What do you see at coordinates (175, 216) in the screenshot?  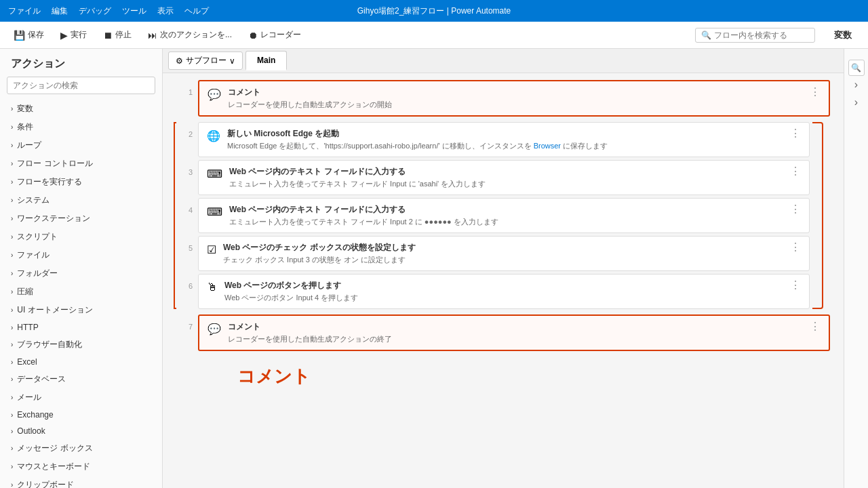 I see `left-bracket-indicator` at bounding box center [175, 216].